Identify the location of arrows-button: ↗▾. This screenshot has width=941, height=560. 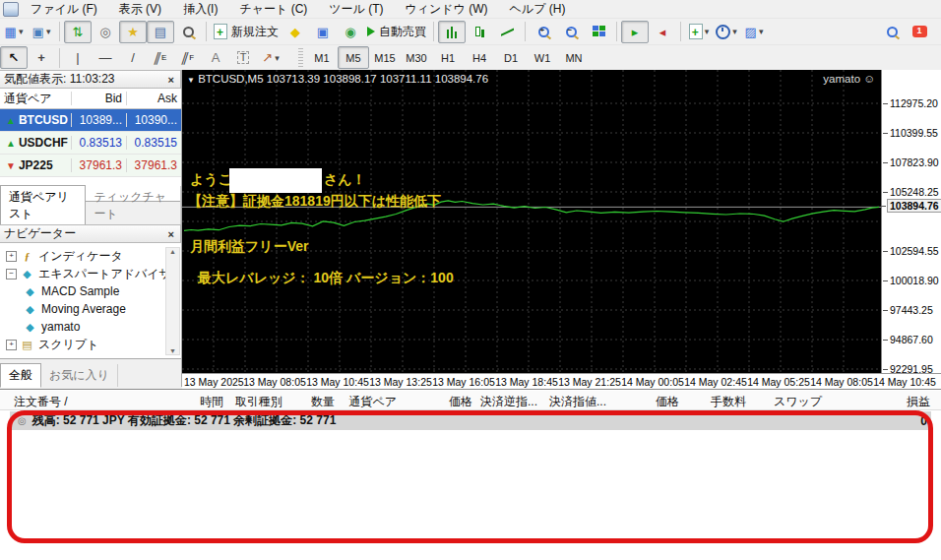
(271, 57).